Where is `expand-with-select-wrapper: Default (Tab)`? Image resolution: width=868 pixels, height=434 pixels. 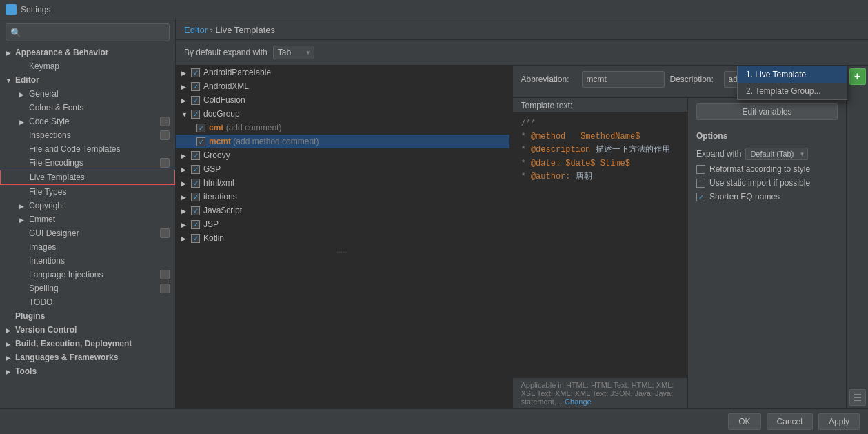 expand-with-select-wrapper: Default (Tab) is located at coordinates (776, 154).